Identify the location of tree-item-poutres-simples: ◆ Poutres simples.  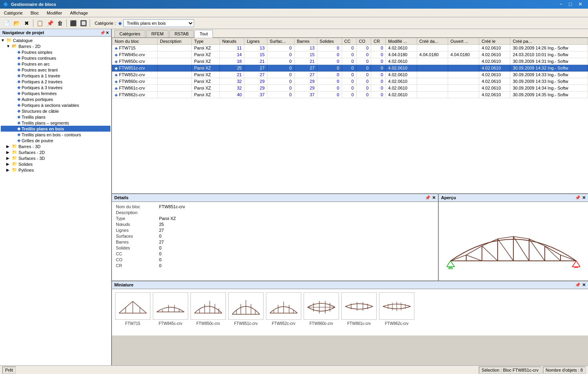
(56, 52).